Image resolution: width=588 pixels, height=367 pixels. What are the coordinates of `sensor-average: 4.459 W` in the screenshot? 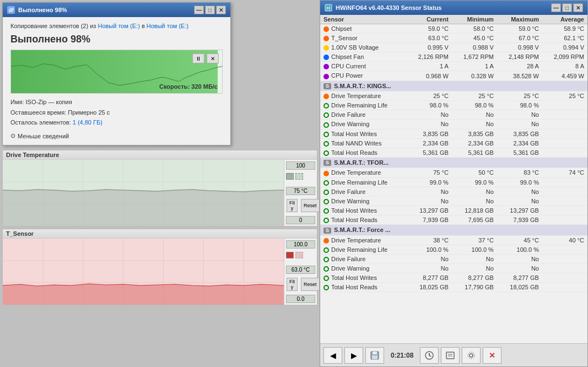 It's located at (565, 76).